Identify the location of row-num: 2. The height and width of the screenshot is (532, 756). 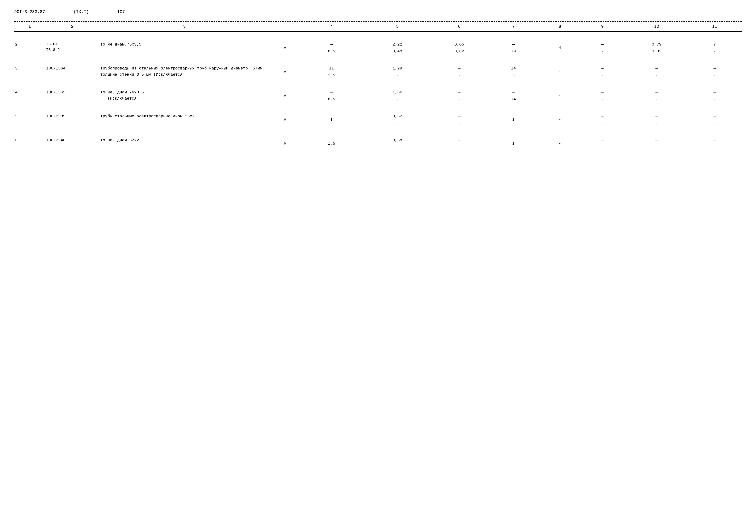
(30, 48).